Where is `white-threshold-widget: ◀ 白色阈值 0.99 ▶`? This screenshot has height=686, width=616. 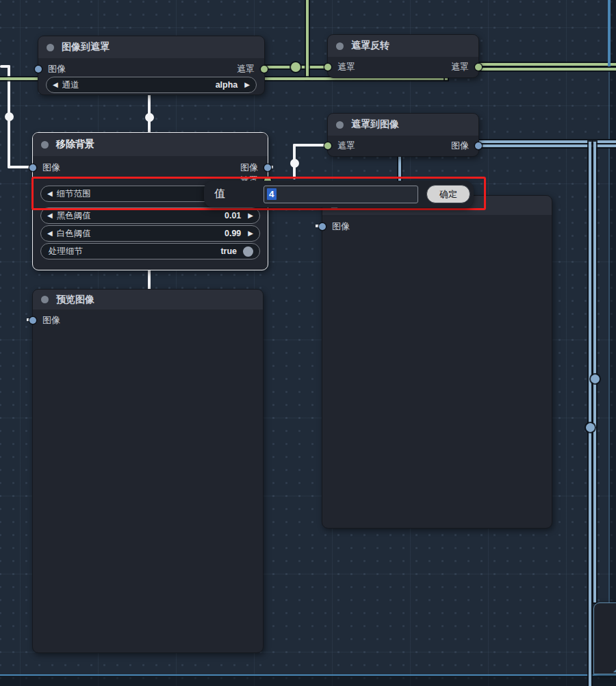
white-threshold-widget: ◀ 白色阈值 0.99 ▶ is located at coordinates (151, 233).